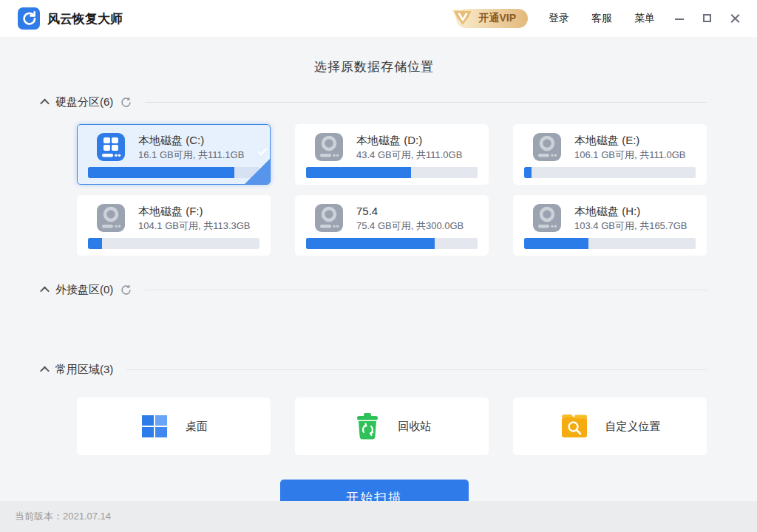 The width and height of the screenshot is (757, 532). Describe the element at coordinates (463, 18) in the screenshot. I see `vip-badge-icon` at that location.